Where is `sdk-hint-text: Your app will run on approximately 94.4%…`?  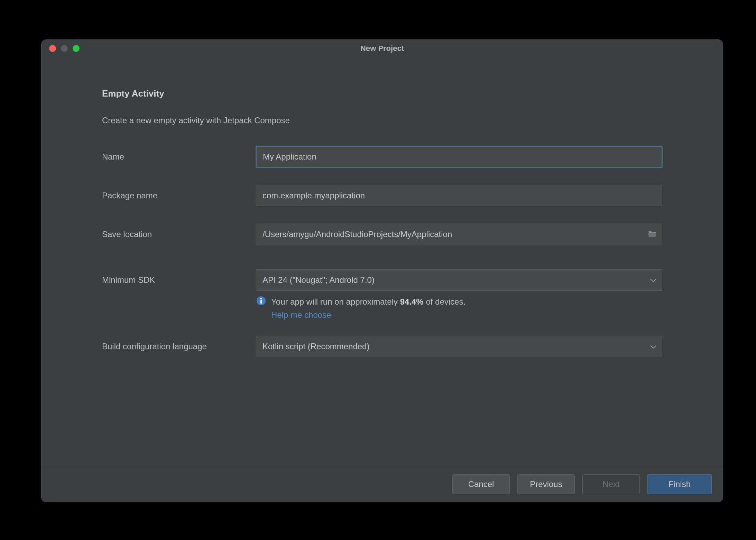
sdk-hint-text: Your app will run on approximately 94.4%… is located at coordinates (368, 302).